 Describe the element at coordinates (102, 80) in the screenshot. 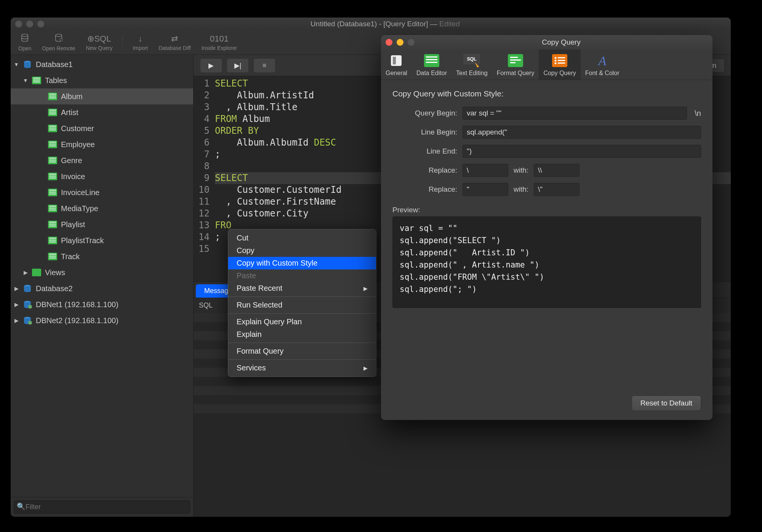

I see `tables-node: ▼ Tables` at that location.